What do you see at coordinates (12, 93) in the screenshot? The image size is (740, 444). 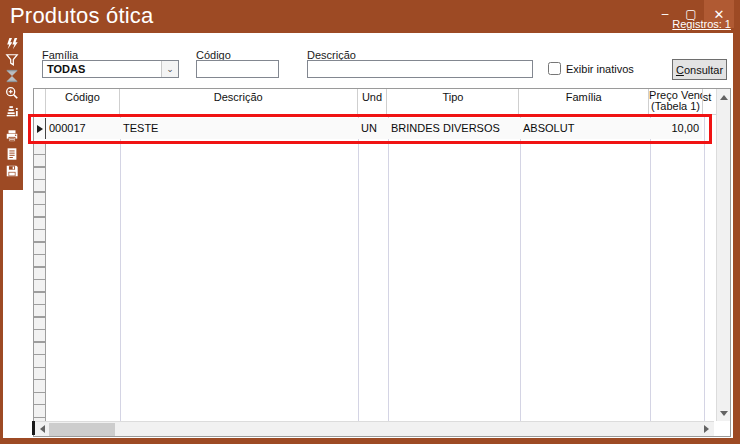 I see `zoom-icon` at bounding box center [12, 93].